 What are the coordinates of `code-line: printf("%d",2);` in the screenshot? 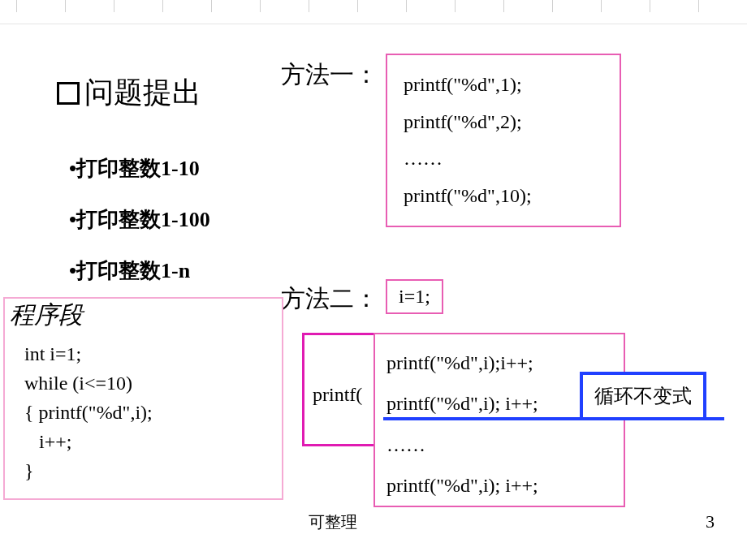 It's located at (503, 123).